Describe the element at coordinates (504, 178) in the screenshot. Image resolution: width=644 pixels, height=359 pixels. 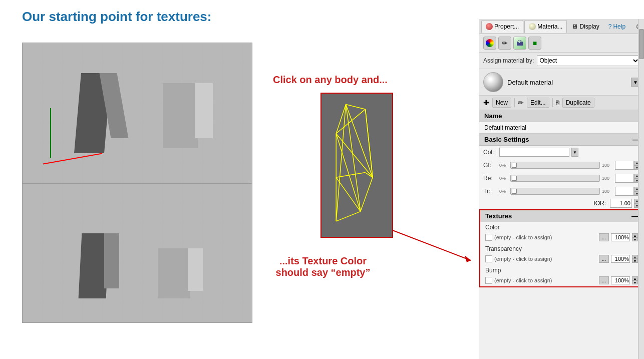
I see `re-min-label: 0%` at that location.